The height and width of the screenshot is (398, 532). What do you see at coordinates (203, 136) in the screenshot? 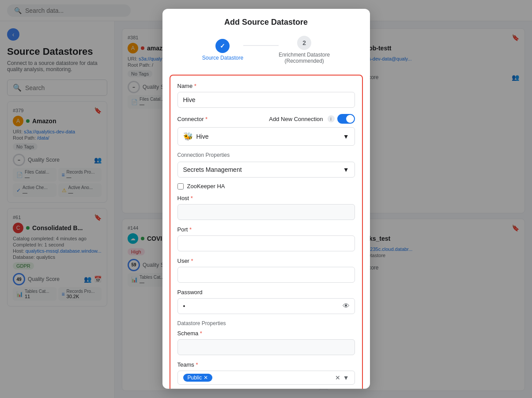
I see `connector-value: Hive` at bounding box center [203, 136].